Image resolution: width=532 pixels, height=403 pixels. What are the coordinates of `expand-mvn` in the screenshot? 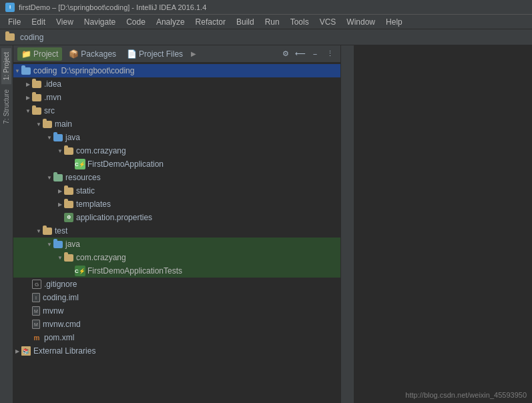 It's located at (28, 97).